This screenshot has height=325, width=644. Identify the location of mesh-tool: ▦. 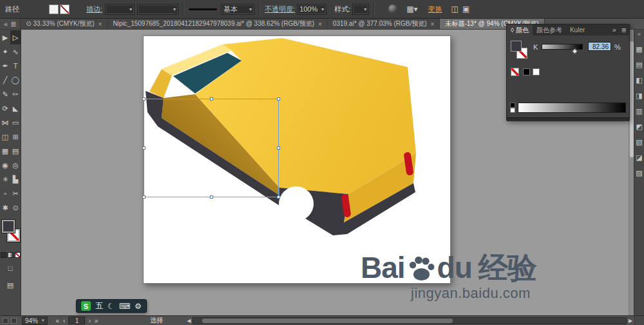
(5, 151).